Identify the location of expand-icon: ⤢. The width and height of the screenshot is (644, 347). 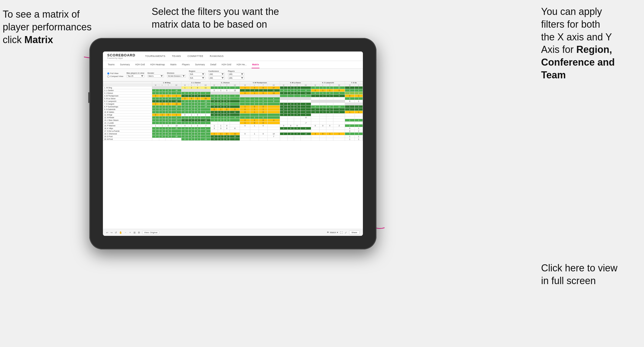
(346, 233).